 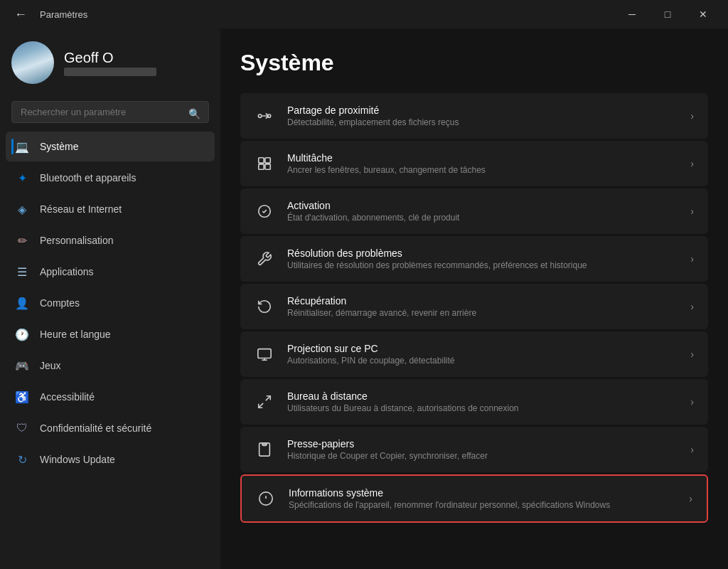 What do you see at coordinates (482, 307) in the screenshot?
I see `recuperation-text: Récupération Réinitialiser, démarrage av…` at bounding box center [482, 307].